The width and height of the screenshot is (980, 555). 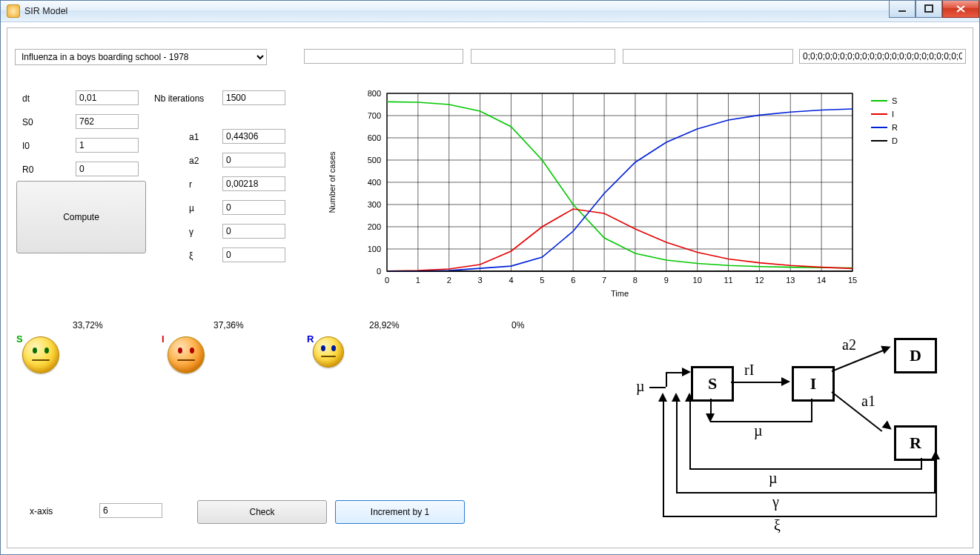 I want to click on svg-text: Time, so click(x=620, y=293).